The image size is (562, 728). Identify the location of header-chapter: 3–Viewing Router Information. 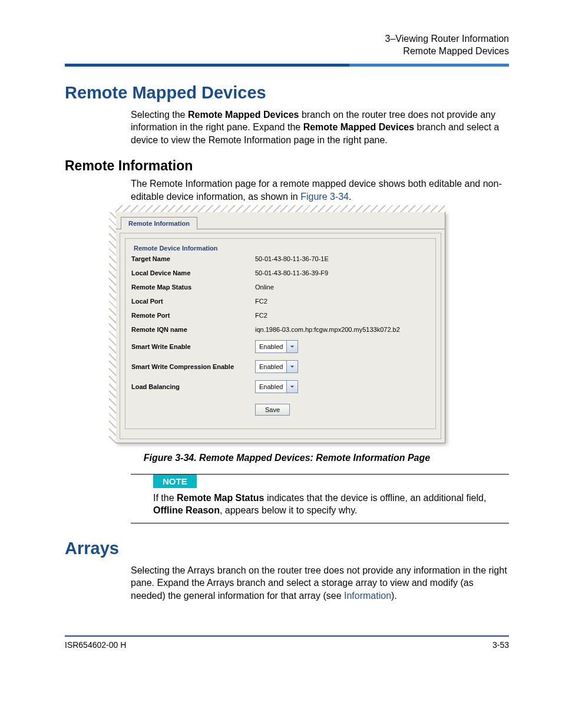
(287, 39).